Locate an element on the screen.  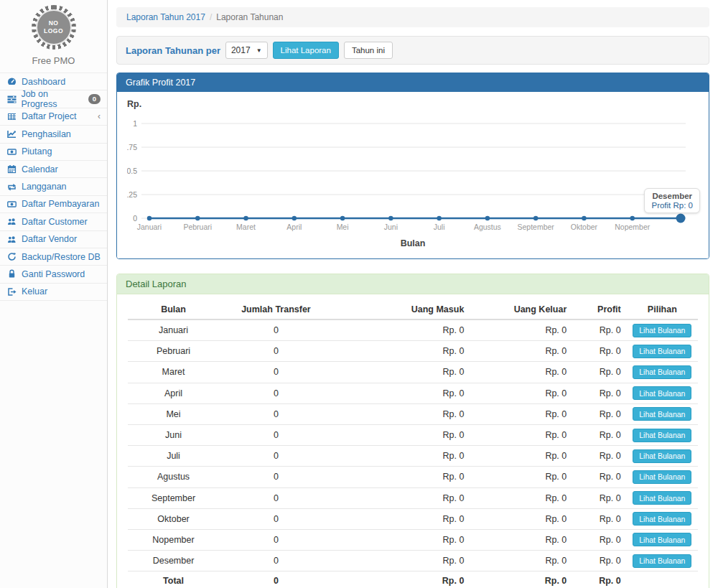
sidebar-item-label: Dashboard is located at coordinates (43, 82).